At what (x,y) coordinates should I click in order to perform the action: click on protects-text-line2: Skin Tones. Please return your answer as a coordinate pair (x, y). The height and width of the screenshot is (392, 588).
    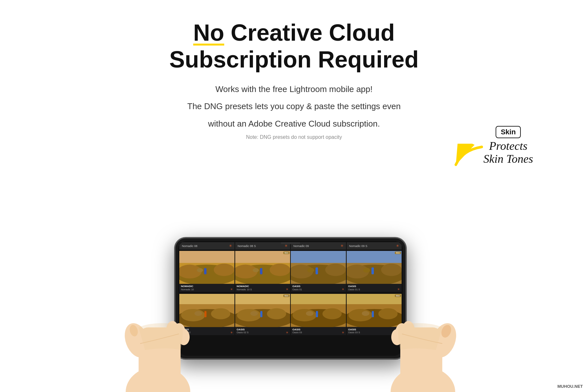
    Looking at the image, I should click on (508, 159).